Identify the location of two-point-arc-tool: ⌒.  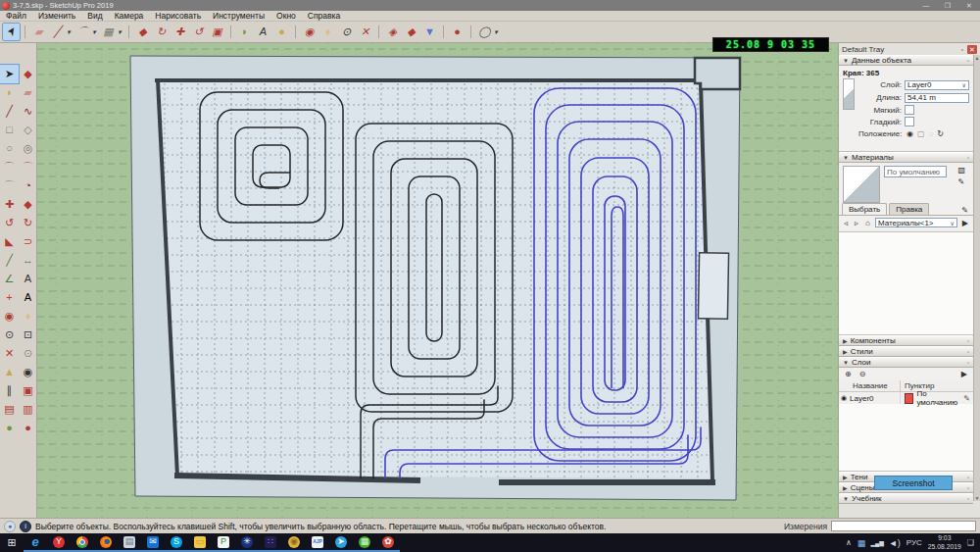
(27, 167).